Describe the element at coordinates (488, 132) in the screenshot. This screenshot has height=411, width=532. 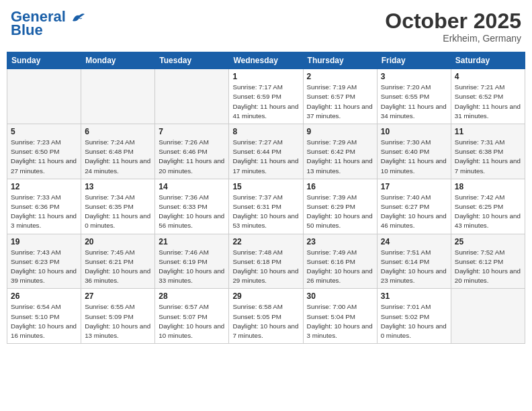
I see `day-number: 11` at that location.